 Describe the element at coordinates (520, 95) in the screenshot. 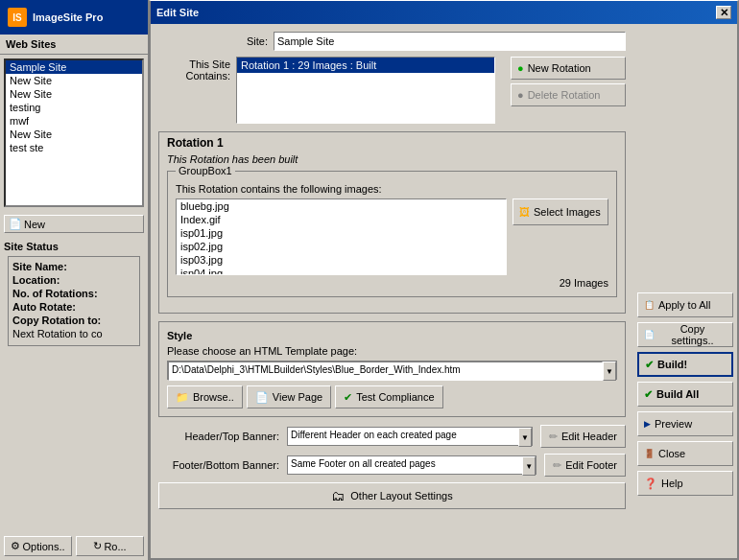

I see `delete-rotation-icon: ●` at that location.